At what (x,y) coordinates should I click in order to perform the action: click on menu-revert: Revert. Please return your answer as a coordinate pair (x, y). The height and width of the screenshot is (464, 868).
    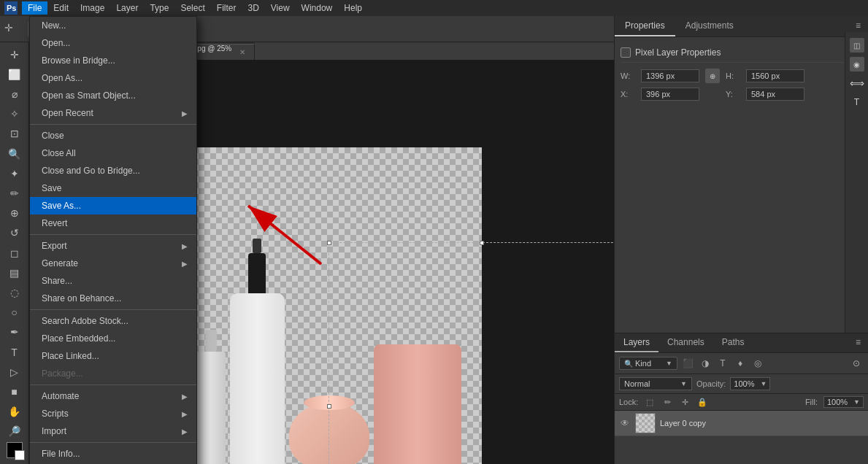
    Looking at the image, I should click on (113, 223).